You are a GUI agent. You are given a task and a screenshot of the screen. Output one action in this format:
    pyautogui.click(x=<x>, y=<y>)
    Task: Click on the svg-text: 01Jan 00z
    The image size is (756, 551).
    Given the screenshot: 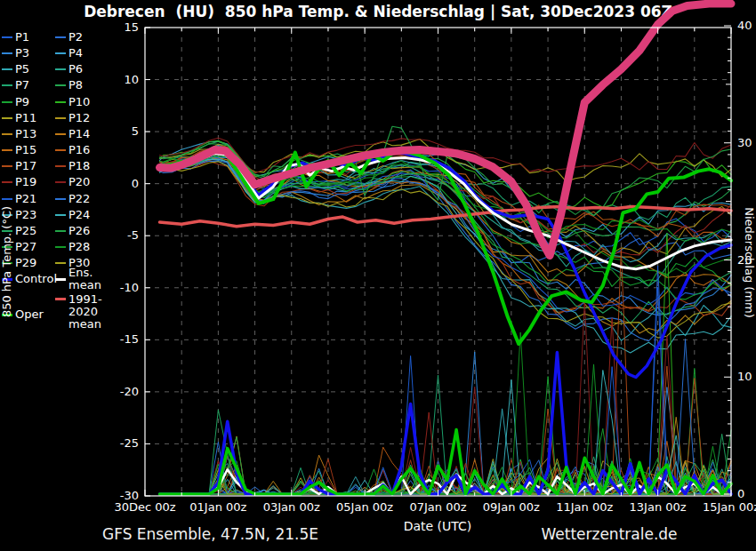 What is the action you would take?
    pyautogui.click(x=218, y=507)
    